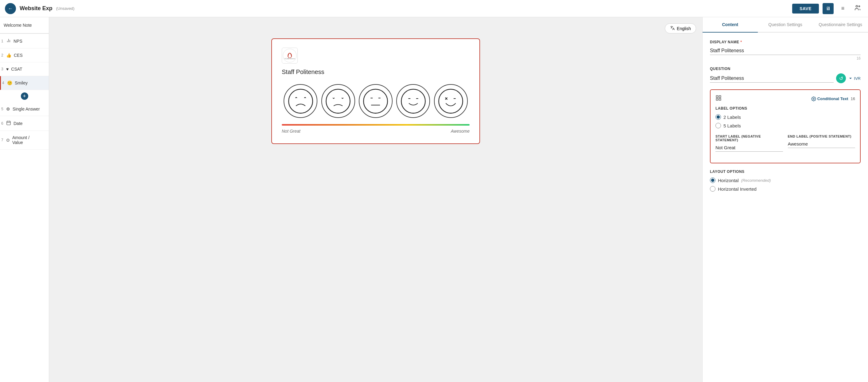 The height and width of the screenshot is (382, 868). I want to click on start-label-title: START LABEL (NEGATIVE STATEMENT), so click(749, 138).